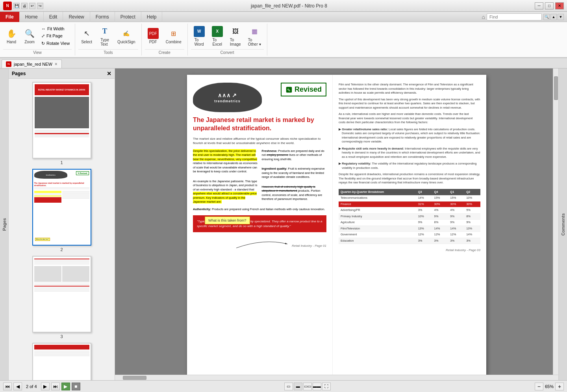 The image size is (567, 392). I want to click on two-page-view: ▭▭, so click(308, 386).